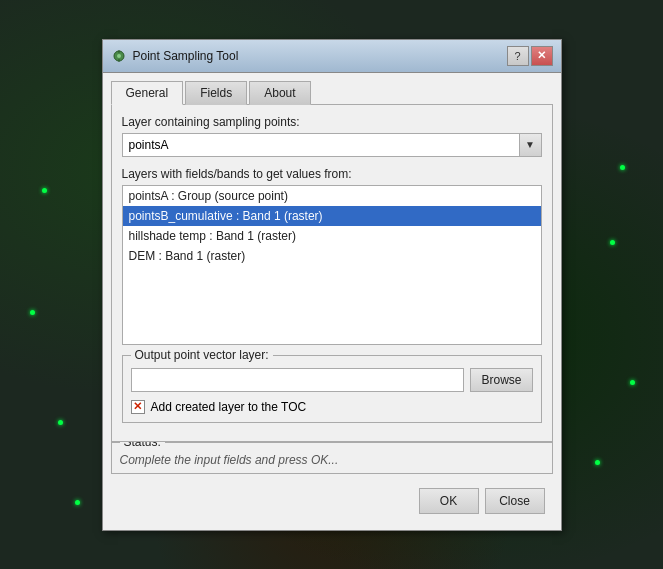 This screenshot has width=663, height=569. What do you see at coordinates (186, 56) in the screenshot?
I see `dialog-title: Point Sampling Tool` at bounding box center [186, 56].